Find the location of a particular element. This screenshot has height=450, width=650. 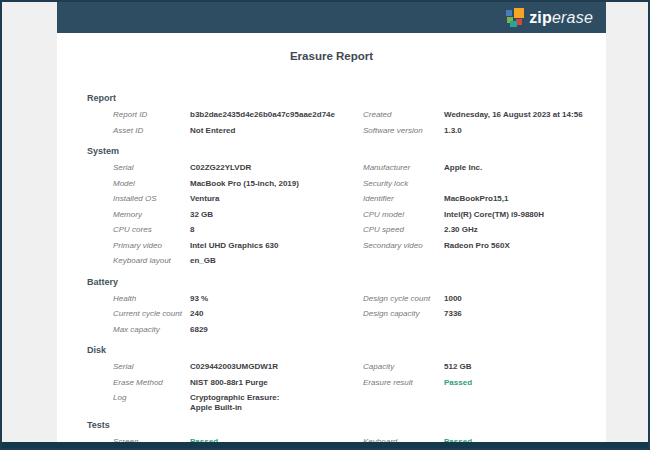

field-label: Keyboard layout is located at coordinates (152, 261).